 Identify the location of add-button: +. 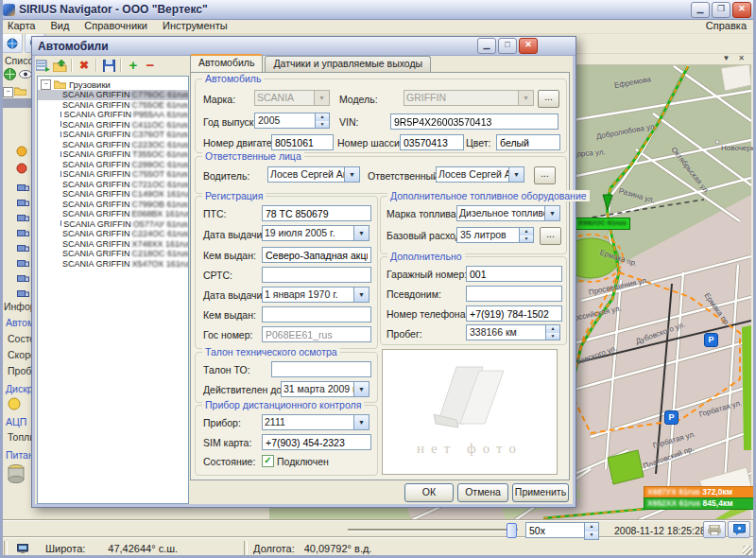
(133, 65).